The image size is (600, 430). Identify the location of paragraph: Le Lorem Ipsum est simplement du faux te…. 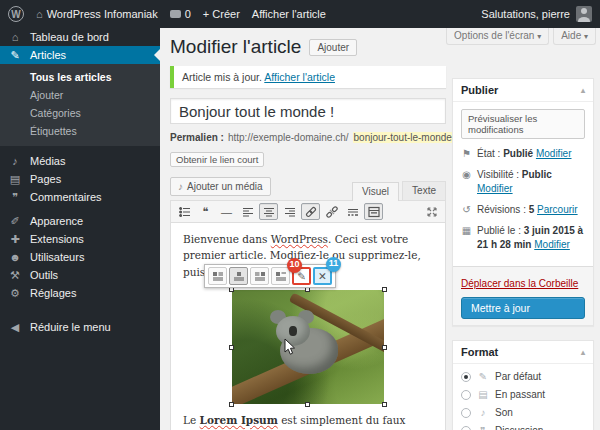
(308, 421).